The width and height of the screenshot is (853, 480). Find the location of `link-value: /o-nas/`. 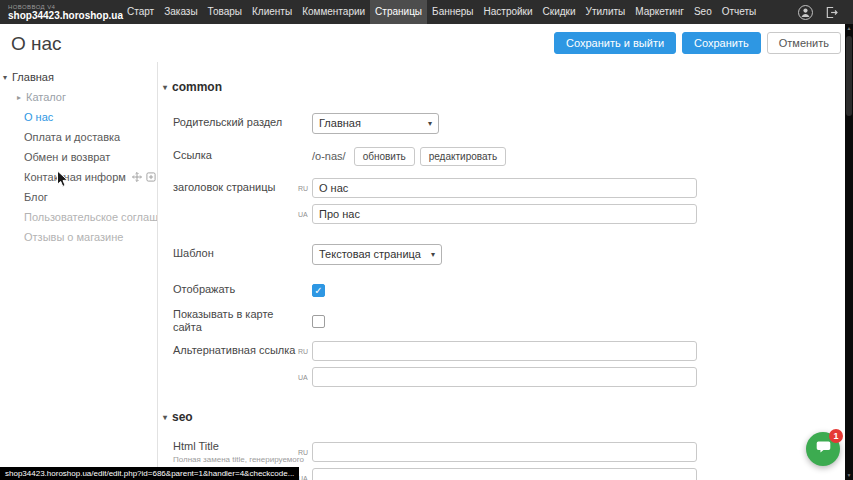

link-value: /o-nas/ is located at coordinates (329, 156).